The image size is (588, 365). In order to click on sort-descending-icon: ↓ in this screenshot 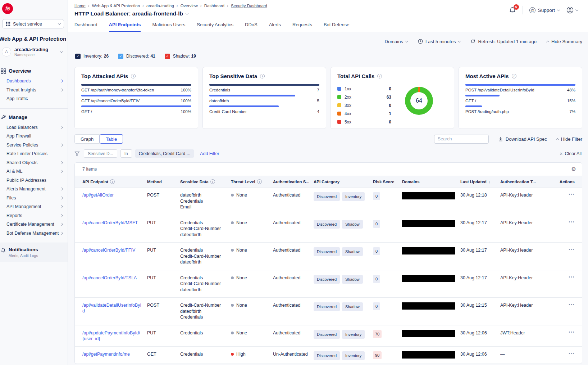, I will do `click(489, 182)`.